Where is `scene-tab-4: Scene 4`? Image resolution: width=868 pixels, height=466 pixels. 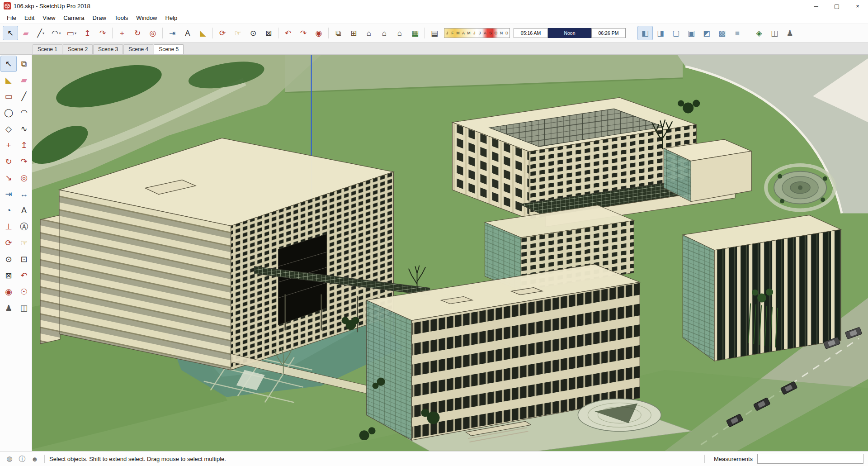 scene-tab-4: Scene 4 is located at coordinates (138, 49).